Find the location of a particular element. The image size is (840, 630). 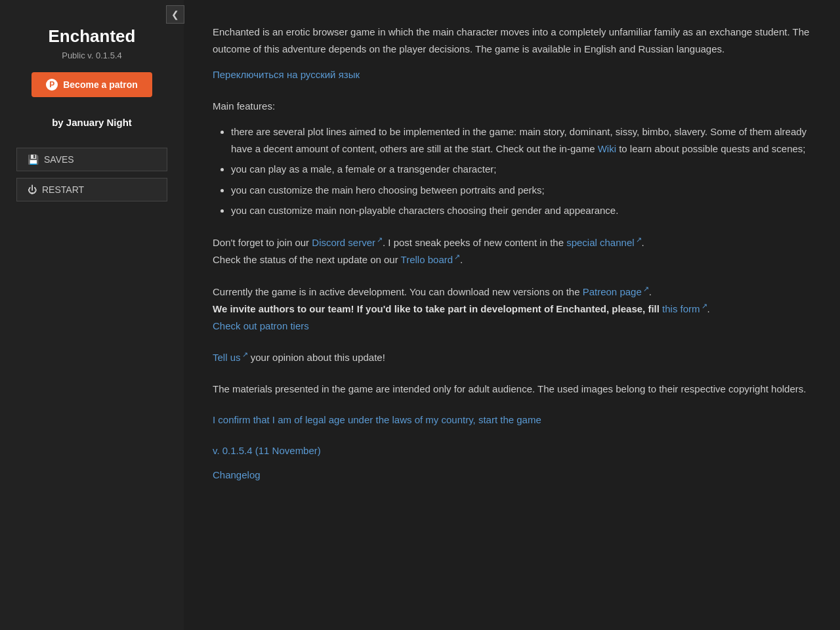

restart-icon: ⏻ is located at coordinates (32, 190).